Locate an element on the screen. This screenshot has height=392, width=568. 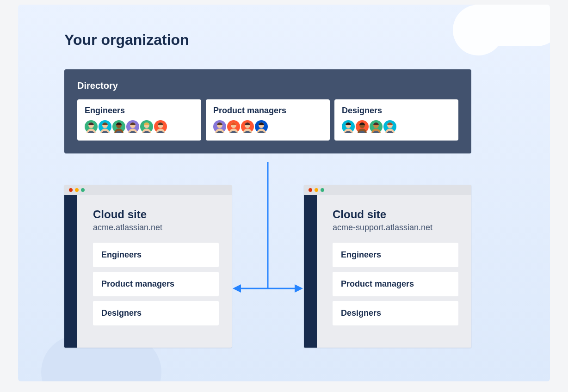
directory-group-row: Engineers is located at coordinates (268, 120).